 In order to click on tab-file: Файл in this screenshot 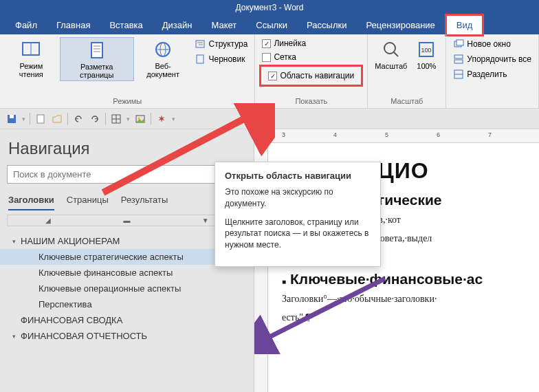, I will do `click(26, 25)`.